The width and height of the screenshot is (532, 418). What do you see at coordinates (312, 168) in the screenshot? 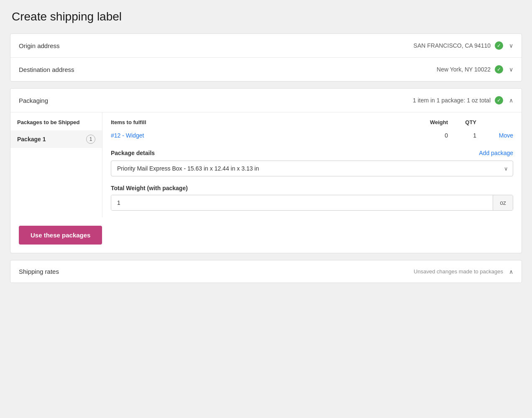
I see `package-select: Priority Mail Express Box - 15.63 in x 1…` at bounding box center [312, 168].